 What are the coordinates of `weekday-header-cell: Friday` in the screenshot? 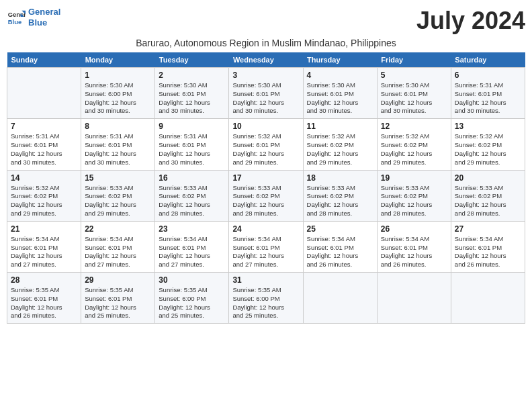 It's located at (414, 60).